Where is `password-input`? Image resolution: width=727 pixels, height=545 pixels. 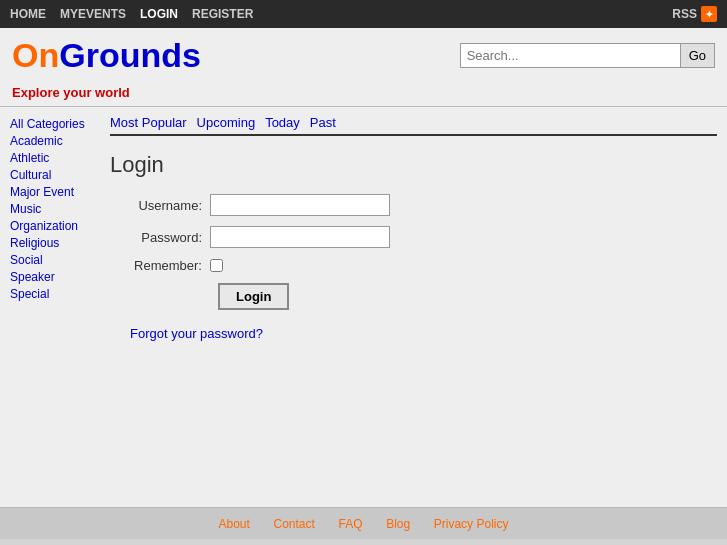
password-input is located at coordinates (300, 237).